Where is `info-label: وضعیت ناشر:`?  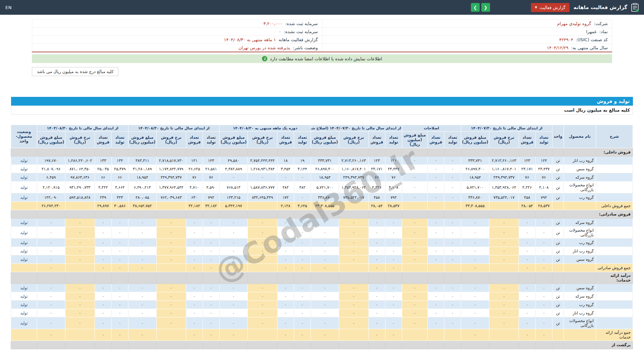 info-label: وضعیت ناشر: is located at coordinates (305, 48).